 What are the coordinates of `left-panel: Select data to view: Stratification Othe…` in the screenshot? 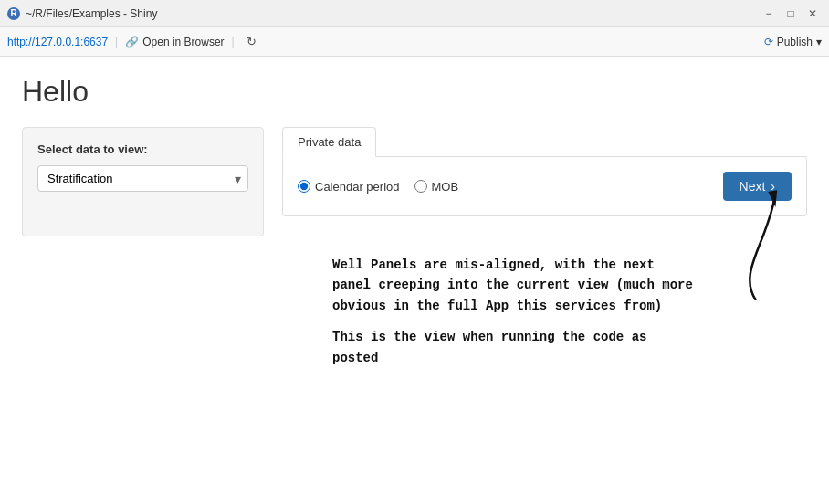 It's located at (142, 182).